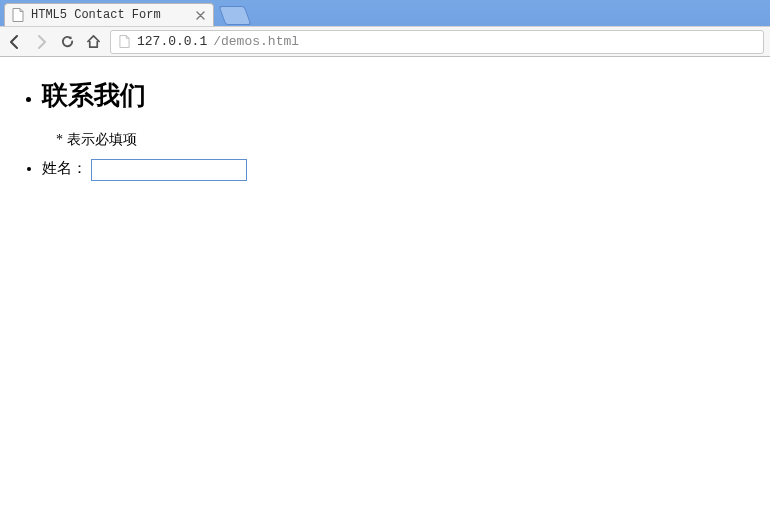 This screenshot has width=770, height=520. Describe the element at coordinates (109, 14) in the screenshot. I see `browser-tab: HTML5 Contact Form` at that location.